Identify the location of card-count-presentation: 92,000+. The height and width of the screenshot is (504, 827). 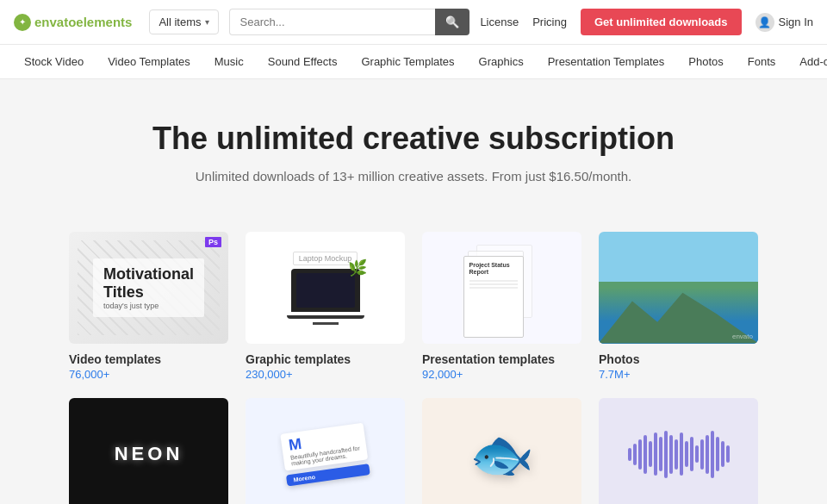
(501, 374).